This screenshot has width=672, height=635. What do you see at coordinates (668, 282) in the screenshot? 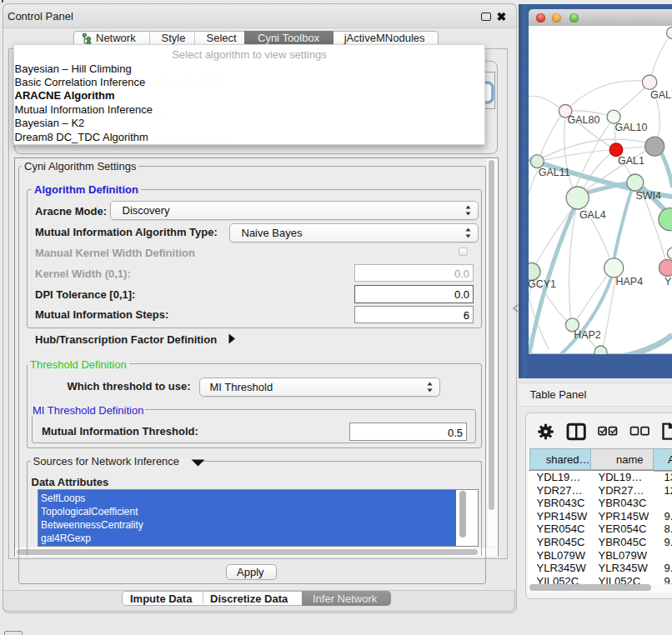
I see `svg-text: YM` at bounding box center [668, 282].